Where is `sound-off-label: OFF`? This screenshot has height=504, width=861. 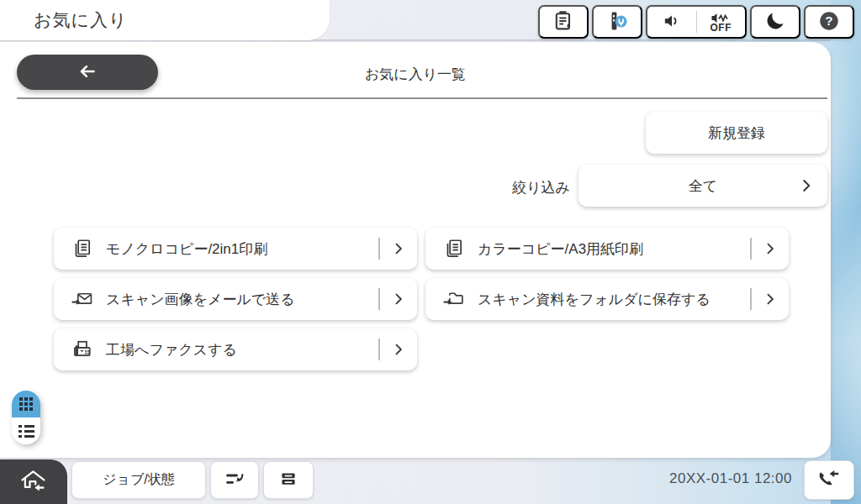
sound-off-label: OFF is located at coordinates (721, 28).